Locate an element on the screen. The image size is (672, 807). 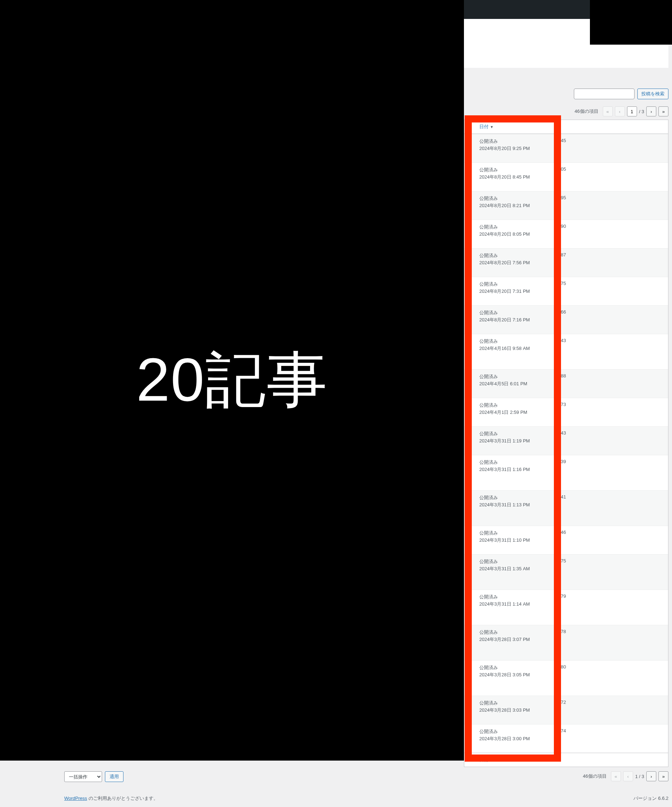
column-header-id: ID is located at coordinates (570, 127).